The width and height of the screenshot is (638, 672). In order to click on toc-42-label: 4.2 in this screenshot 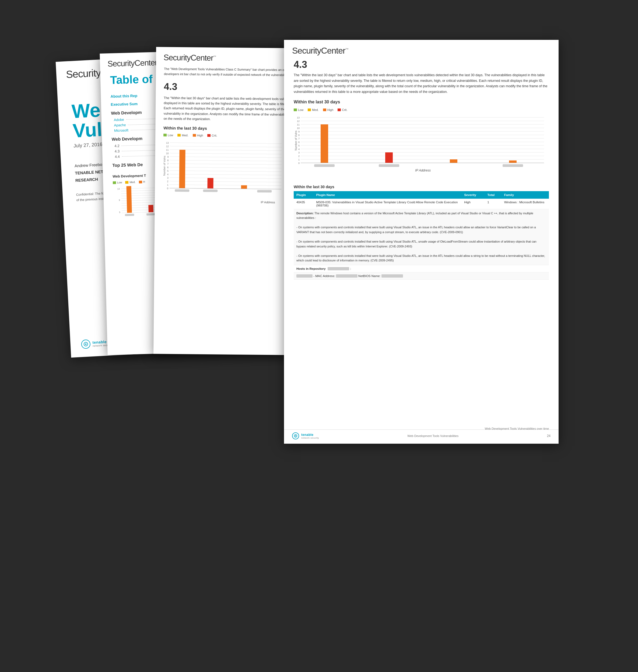, I will do `click(117, 146)`.